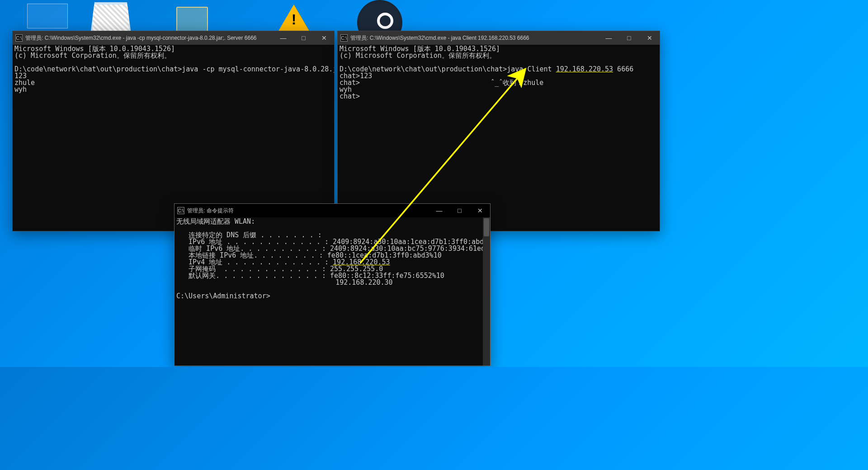 The image size is (868, 470). What do you see at coordinates (47, 16) in the screenshot?
I see `desktop-selection` at bounding box center [47, 16].